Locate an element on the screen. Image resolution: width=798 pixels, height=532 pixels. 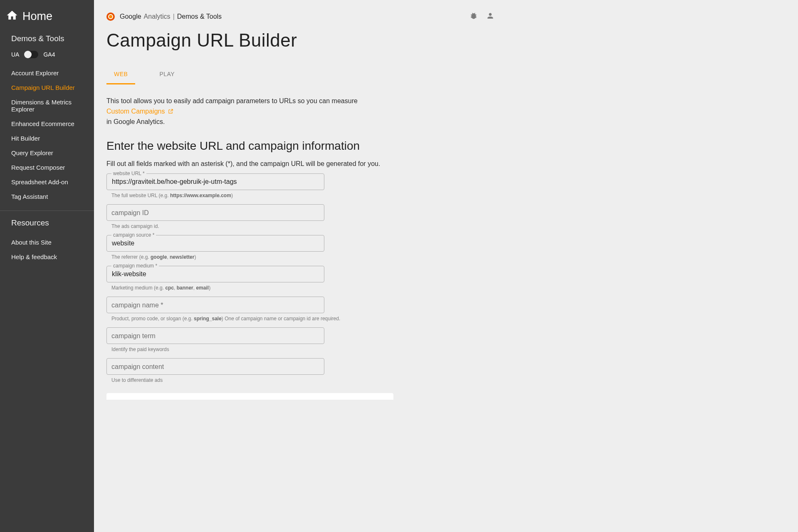
campaign-source-label: campaign source * is located at coordinates (134, 235).